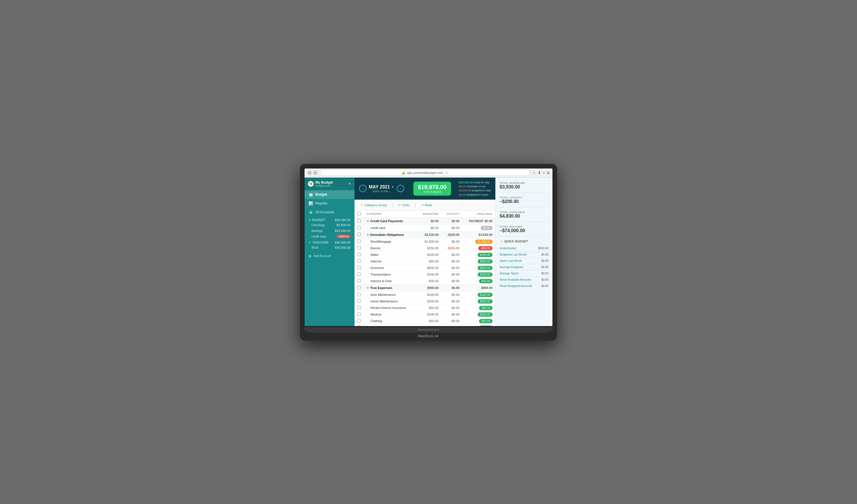 This screenshot has width=857, height=504. I want to click on qb-item-label: Spent Last Month, so click(511, 261).